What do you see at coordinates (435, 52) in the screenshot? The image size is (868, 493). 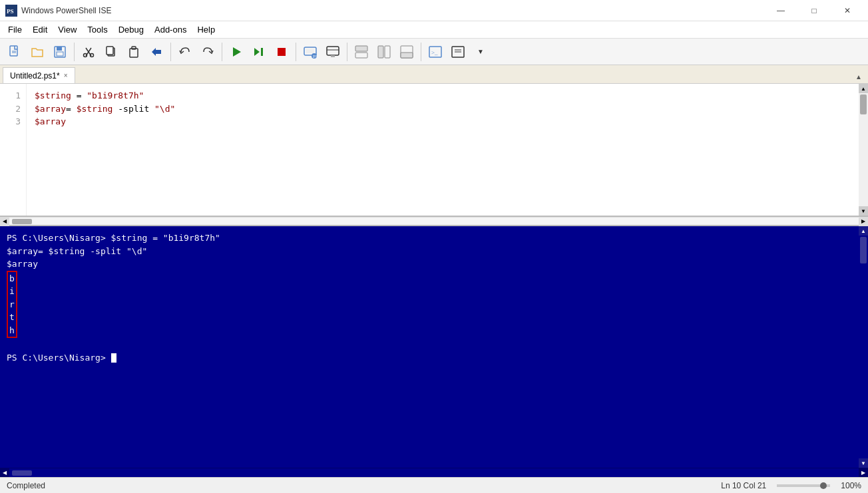 I see `extra-button-1: >_` at bounding box center [435, 52].